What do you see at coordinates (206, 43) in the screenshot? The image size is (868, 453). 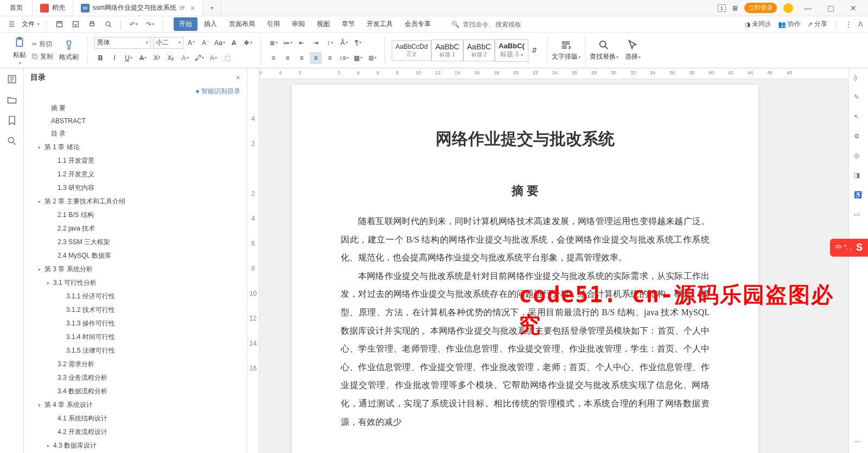 I see `shrink-font-icon: A⁻` at bounding box center [206, 43].